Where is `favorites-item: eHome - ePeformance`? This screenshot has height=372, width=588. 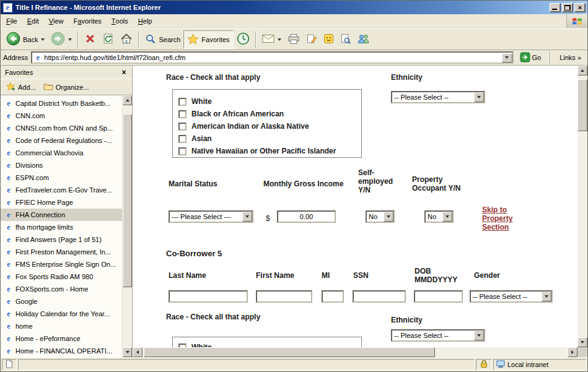 favorites-item: eHome - ePeformance is located at coordinates (61, 339).